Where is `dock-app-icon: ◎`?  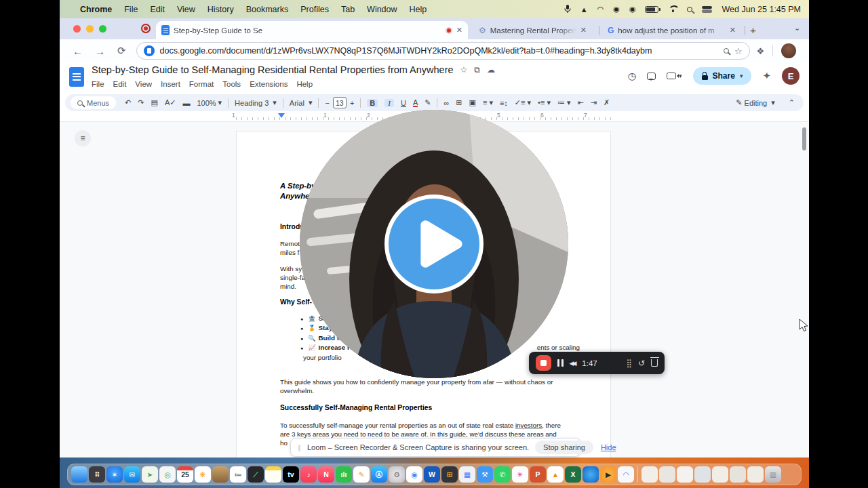 dock-app-icon: ◎ is located at coordinates (167, 474).